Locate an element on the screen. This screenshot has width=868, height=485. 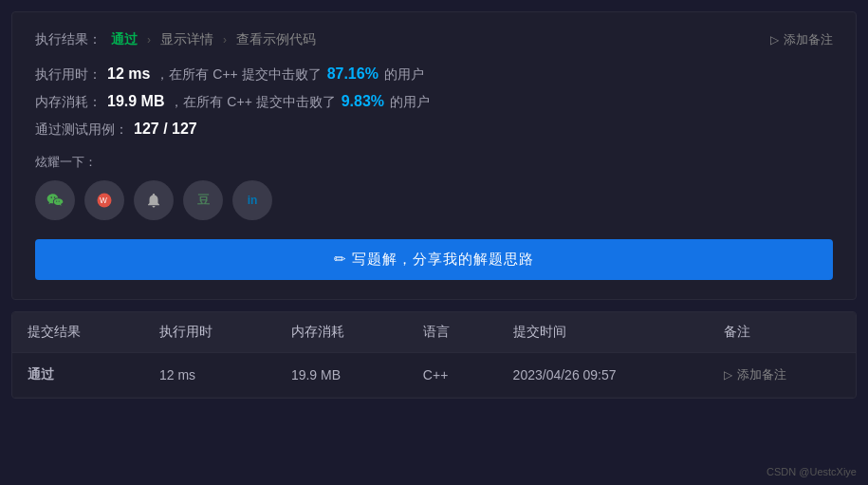
exec-time-label: 执行用时： is located at coordinates (68, 75).